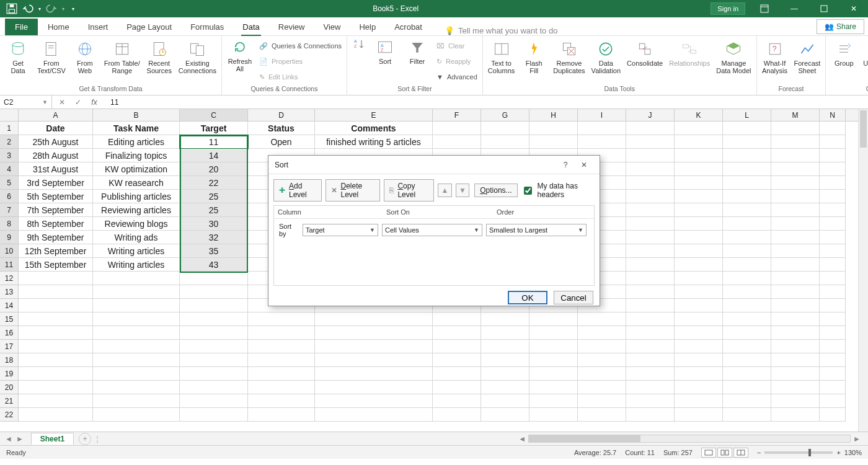 This screenshot has width=868, height=465. What do you see at coordinates (214, 115) in the screenshot?
I see `col-C: C` at bounding box center [214, 115].